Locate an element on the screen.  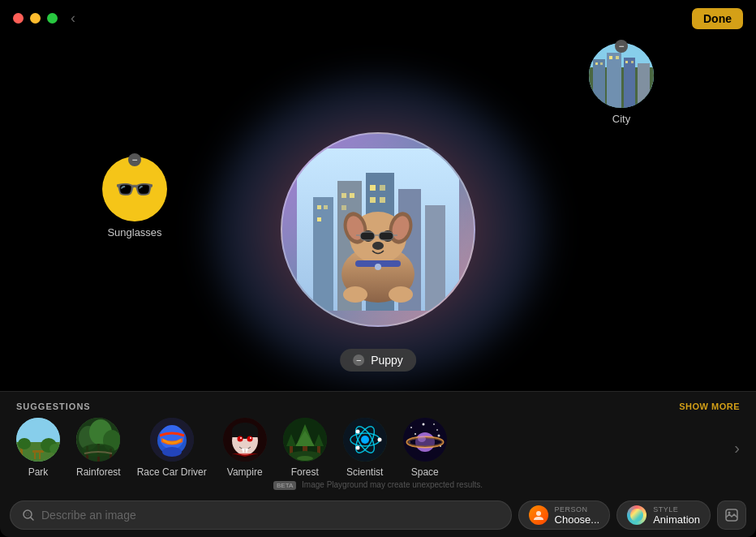
maximize-button is located at coordinates (52, 18).